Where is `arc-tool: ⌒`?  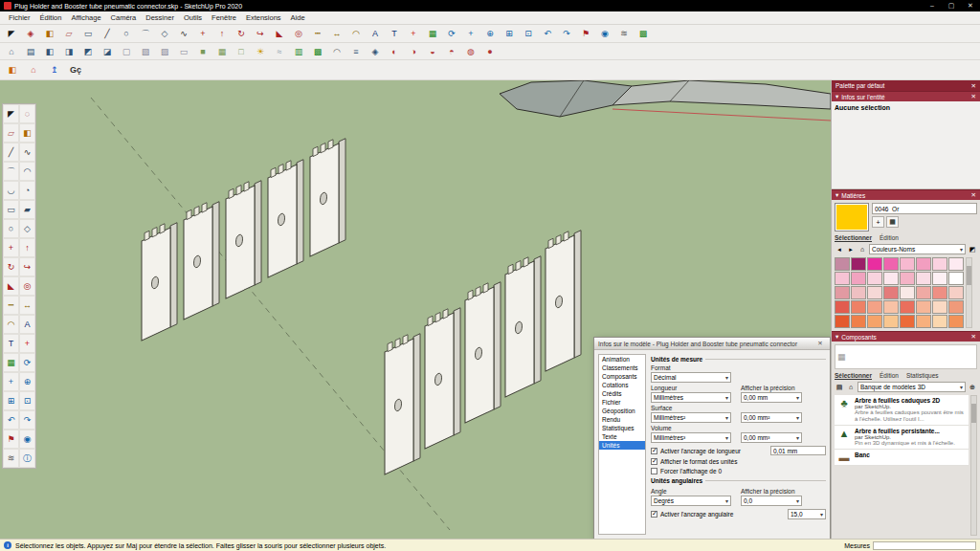 arc-tool: ⌒ is located at coordinates (11, 171).